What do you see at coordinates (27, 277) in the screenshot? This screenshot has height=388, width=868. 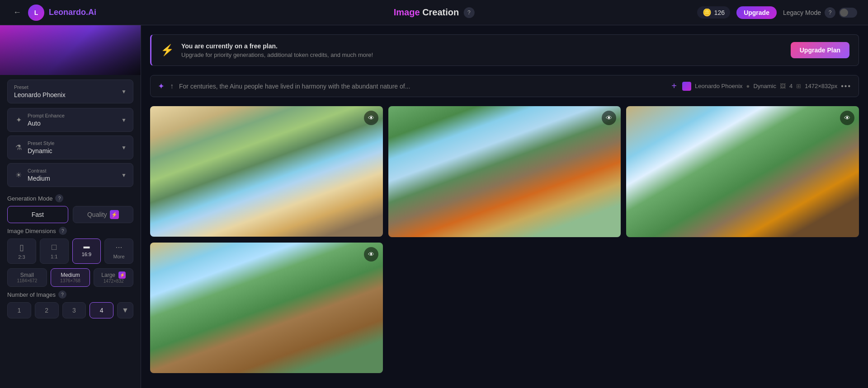 I see `size-small-button: Small 1184×672` at bounding box center [27, 277].